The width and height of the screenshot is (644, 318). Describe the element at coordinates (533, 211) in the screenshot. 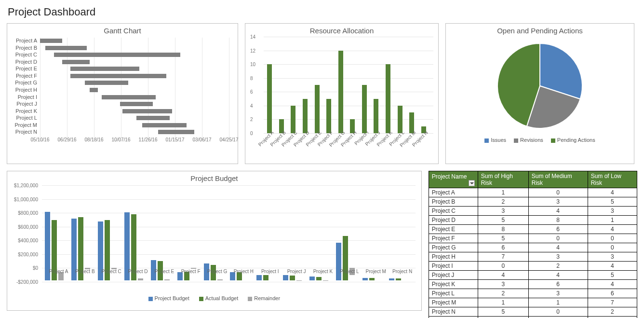

I see `table-row: Project C343` at that location.